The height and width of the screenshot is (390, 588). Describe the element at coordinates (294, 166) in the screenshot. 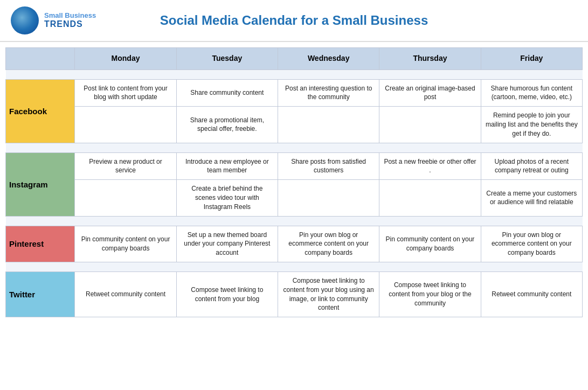

I see `instagram-row-1: Instagram Preview a new product or servi…` at that location.